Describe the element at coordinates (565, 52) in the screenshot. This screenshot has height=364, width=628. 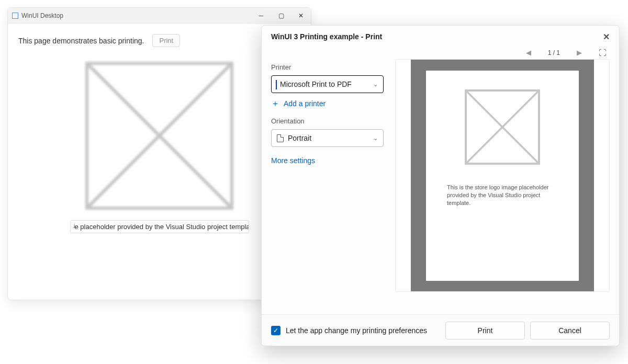
I see `preview-nav: ◀ 1 / 1 ▶ ⛶` at that location.